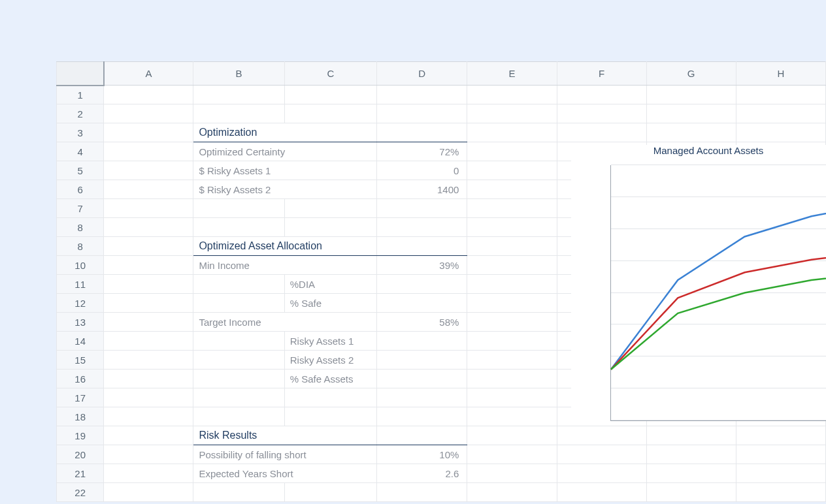 Image resolution: width=826 pixels, height=504 pixels. I want to click on cell-D10: 39%, so click(422, 265).